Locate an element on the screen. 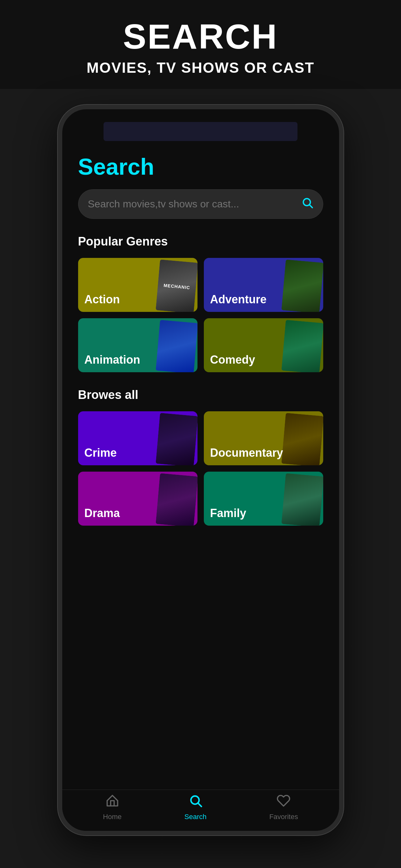  banner-title: SEARCH is located at coordinates (201, 36).